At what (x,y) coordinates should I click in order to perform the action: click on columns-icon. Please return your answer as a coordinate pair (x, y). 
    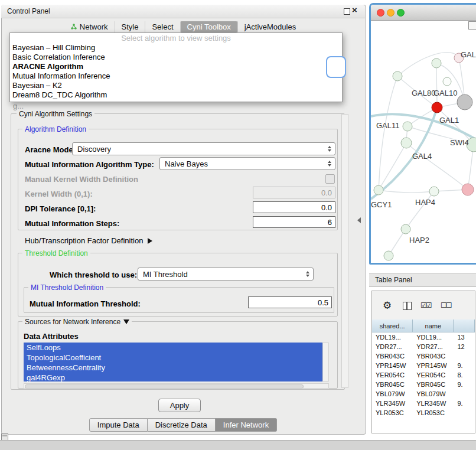
    Looking at the image, I should click on (407, 306).